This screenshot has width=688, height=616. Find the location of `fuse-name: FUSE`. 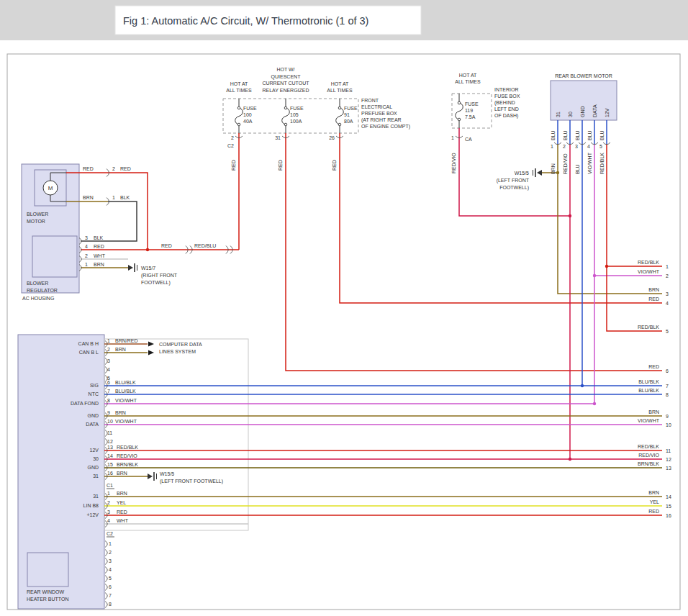

fuse-name: FUSE is located at coordinates (297, 108).